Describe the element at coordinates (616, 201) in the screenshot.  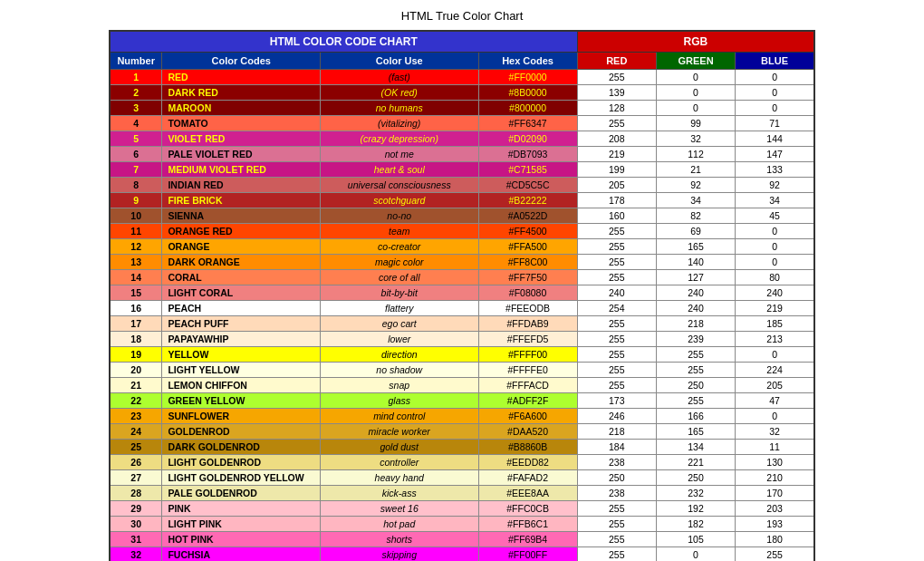
I see `cell-red: 178` at that location.